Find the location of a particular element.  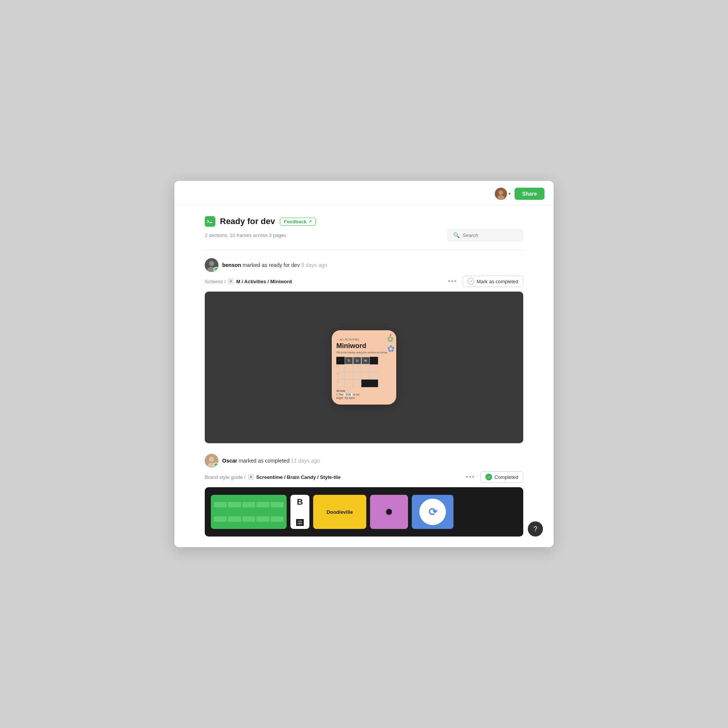

chevron-down-icon: ▾ is located at coordinates (510, 194).